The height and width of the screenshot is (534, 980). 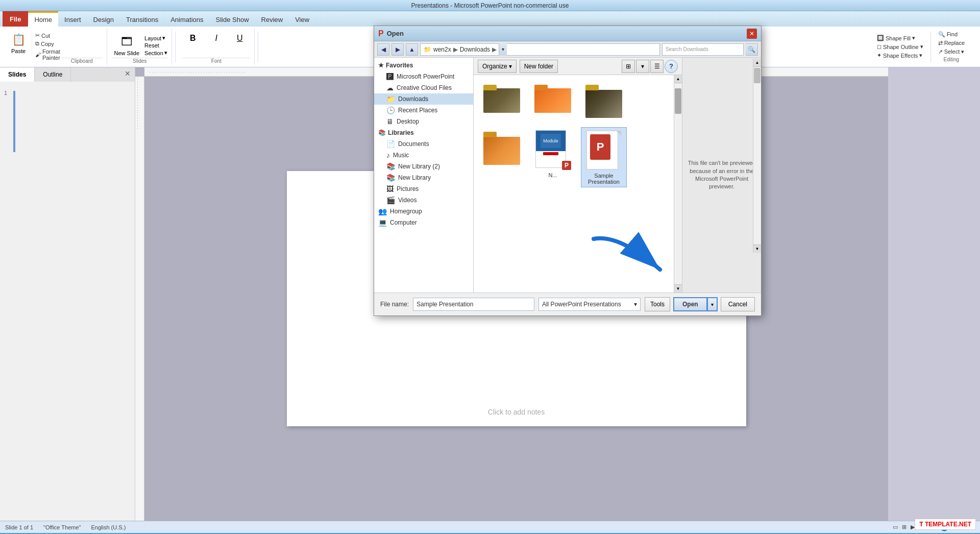 I want to click on folder-4-icon, so click(x=502, y=147).